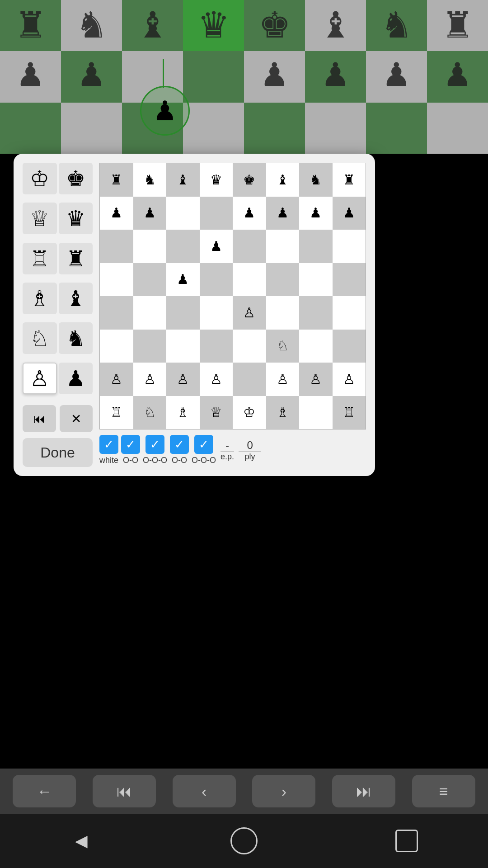  I want to click on board-cell-0-5: ♝, so click(283, 180).